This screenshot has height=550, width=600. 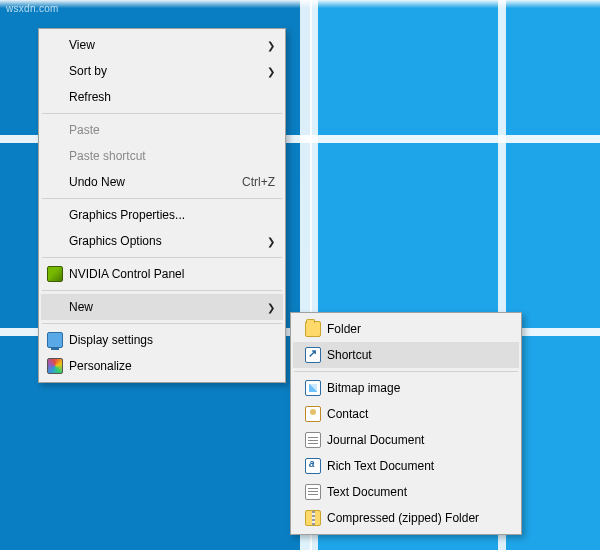 I want to click on menu-label: Bitmap image, so click(x=419, y=388).